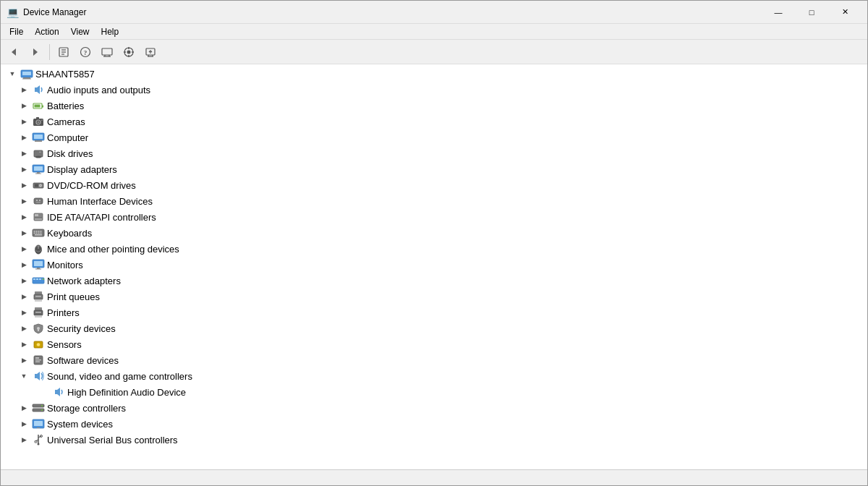 The height and width of the screenshot is (486, 868). I want to click on camera-icon, so click(38, 122).